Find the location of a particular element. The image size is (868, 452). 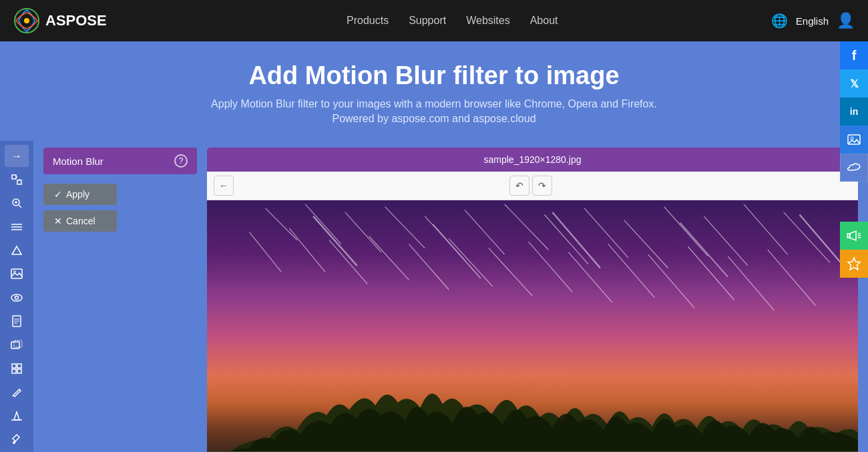

image-share-button is located at coordinates (854, 140).